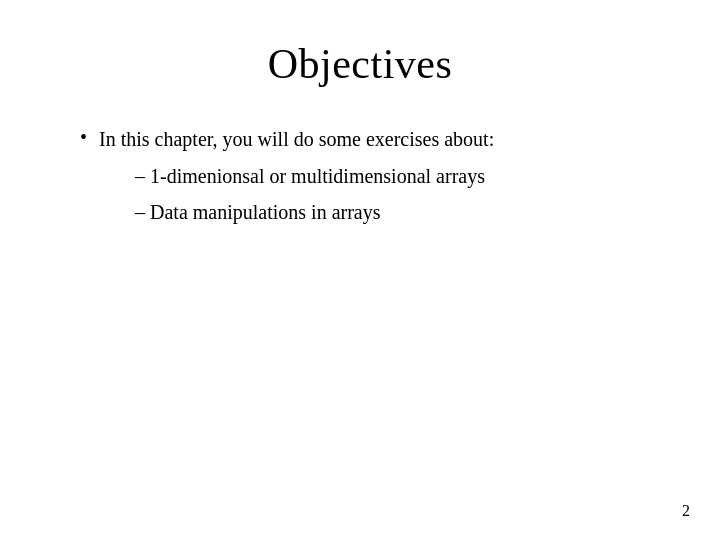  What do you see at coordinates (314, 212) in the screenshot?
I see `sub-item-2: – Data manipulations in arrays` at bounding box center [314, 212].